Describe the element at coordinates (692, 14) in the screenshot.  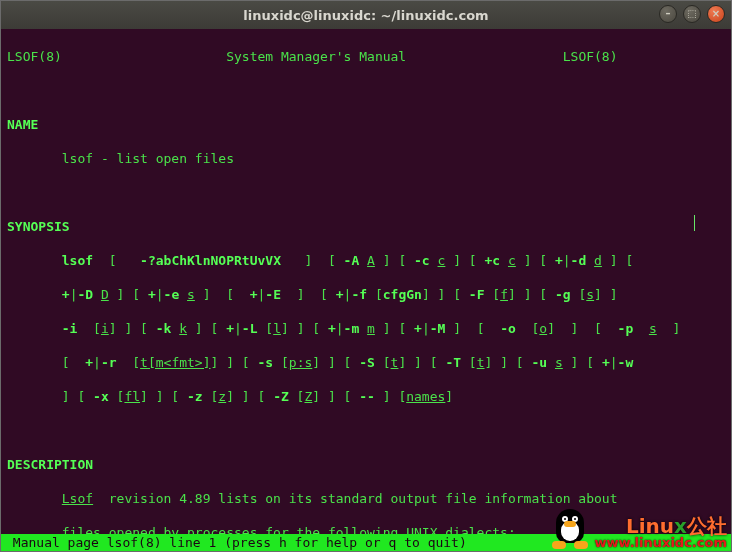
I see `maximize-icon: ⬚` at that location.